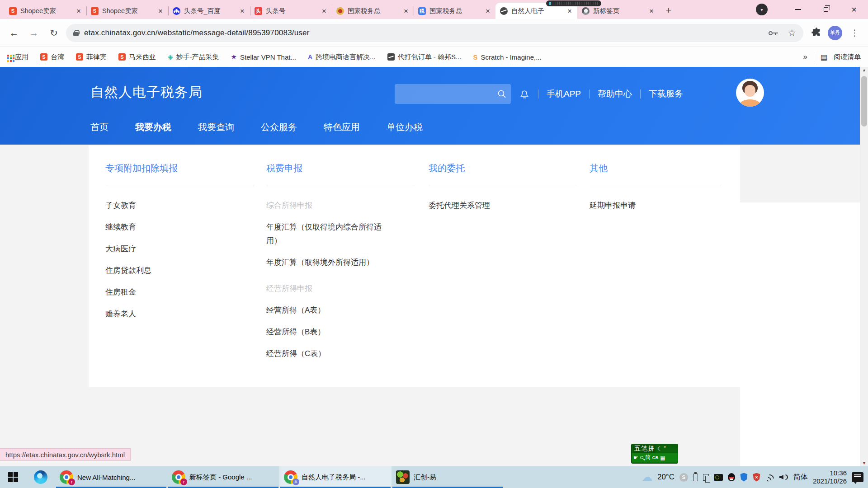 This screenshot has height=488, width=868. I want to click on menu-item: 住房租金, so click(167, 292).